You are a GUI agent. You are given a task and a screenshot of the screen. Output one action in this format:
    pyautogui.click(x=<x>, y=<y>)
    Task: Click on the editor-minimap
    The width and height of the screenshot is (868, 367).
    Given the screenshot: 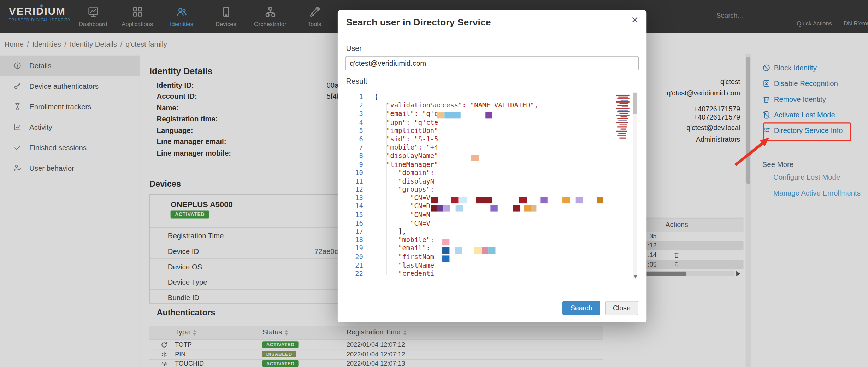 What is the action you would take?
    pyautogui.click(x=619, y=117)
    